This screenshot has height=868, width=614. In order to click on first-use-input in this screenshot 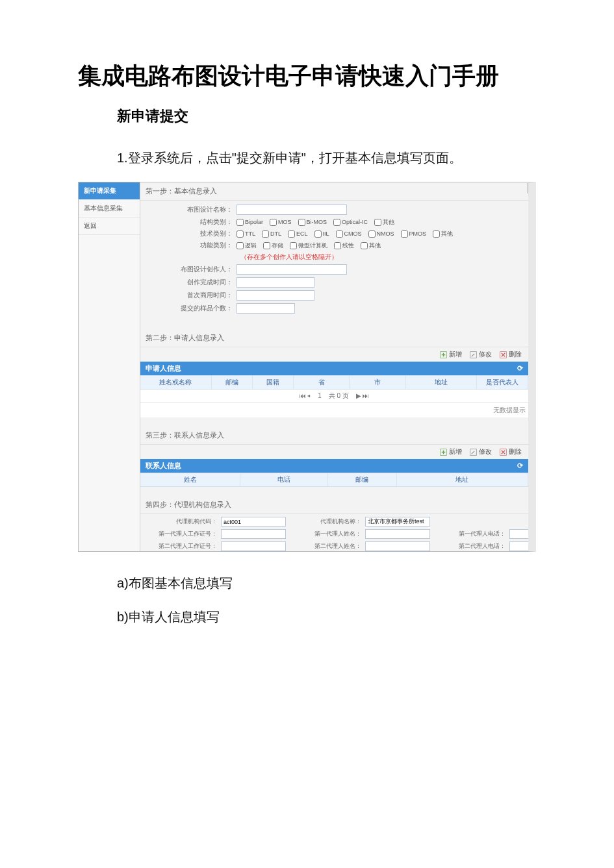, I will do `click(275, 295)`.